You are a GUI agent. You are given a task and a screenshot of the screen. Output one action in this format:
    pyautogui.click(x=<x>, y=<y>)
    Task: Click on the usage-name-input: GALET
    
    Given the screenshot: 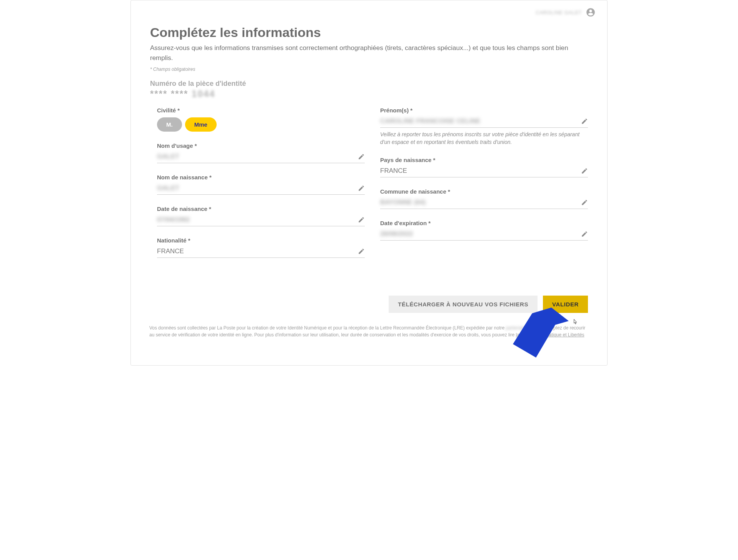 What is the action you would take?
    pyautogui.click(x=257, y=157)
    